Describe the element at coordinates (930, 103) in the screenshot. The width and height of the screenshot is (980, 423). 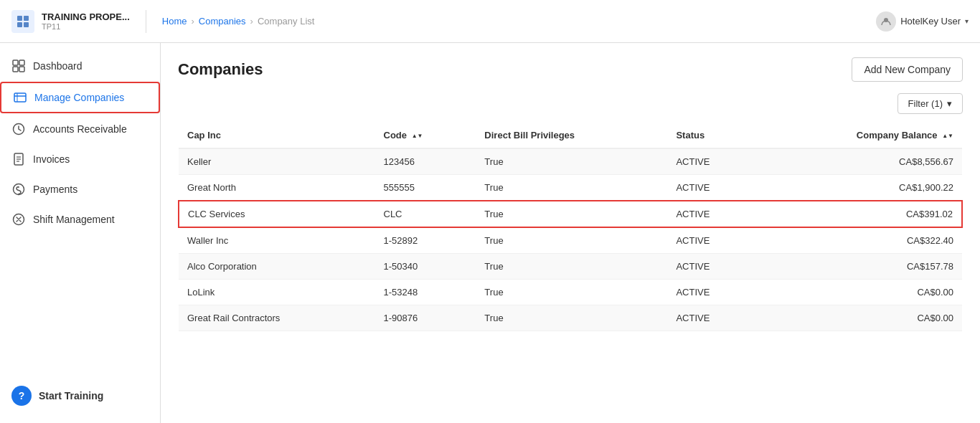
I see `filter-button: Filter (1) ▾` at that location.